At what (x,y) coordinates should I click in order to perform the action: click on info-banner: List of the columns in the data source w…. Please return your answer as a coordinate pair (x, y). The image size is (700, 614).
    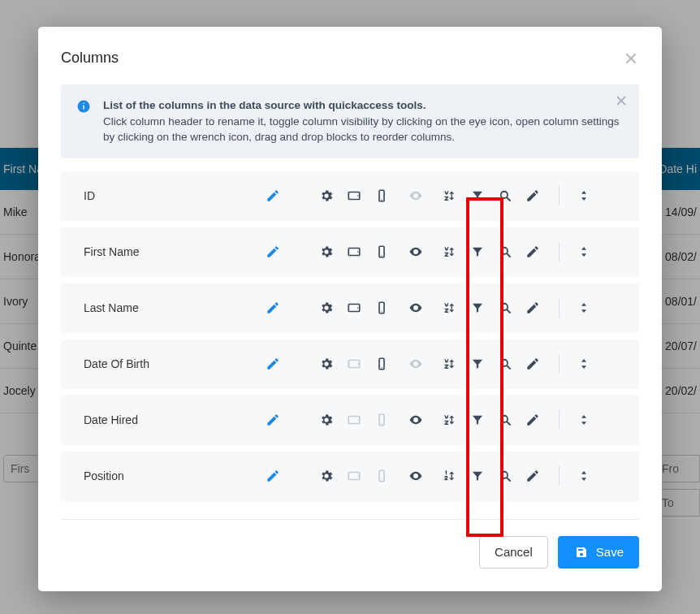
    Looking at the image, I should click on (350, 122).